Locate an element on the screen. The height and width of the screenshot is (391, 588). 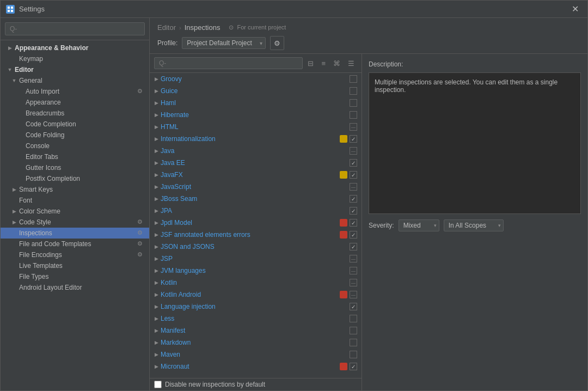
main-header: Editor › Inspections ⊙ For current proje… is located at coordinates (369, 36).